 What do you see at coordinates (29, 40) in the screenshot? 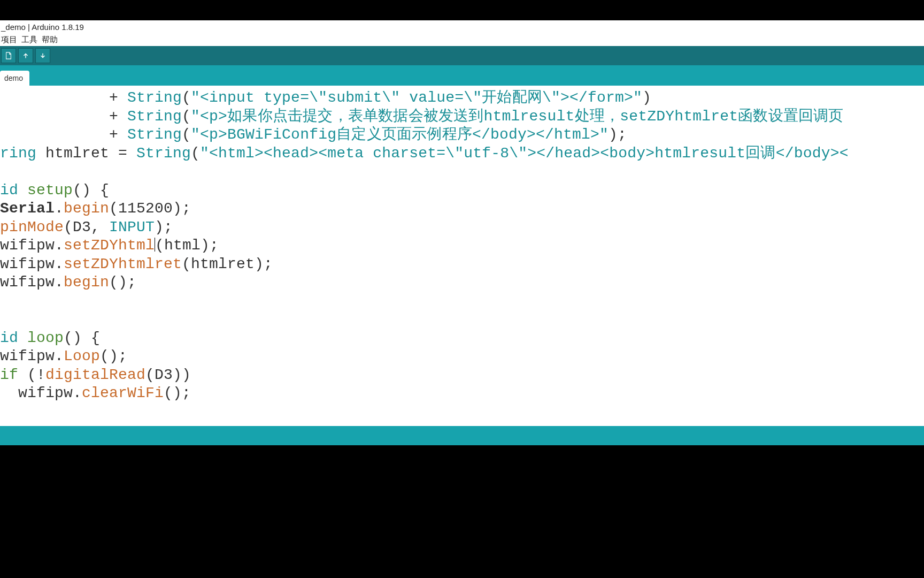
I see `menu-tools: 工具` at bounding box center [29, 40].